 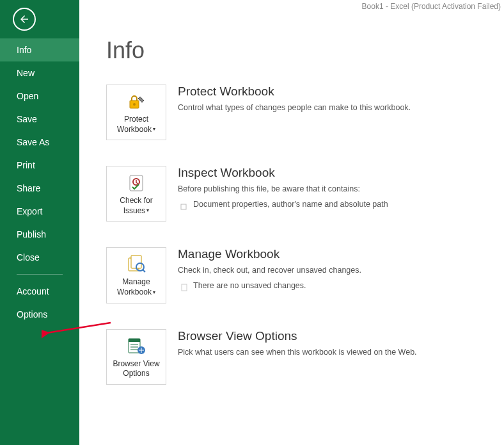 I want to click on protect-title: Protect Workbook, so click(x=341, y=92).